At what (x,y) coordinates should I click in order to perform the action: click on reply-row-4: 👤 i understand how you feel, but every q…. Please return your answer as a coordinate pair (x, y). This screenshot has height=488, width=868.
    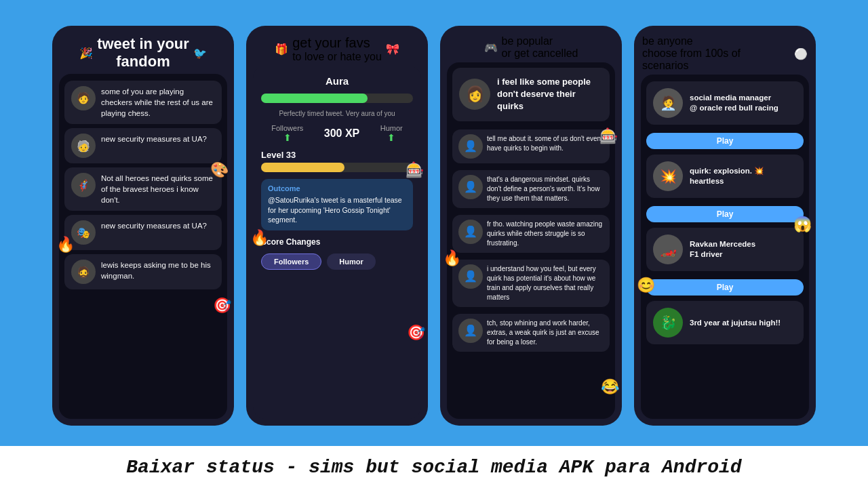
    Looking at the image, I should click on (531, 283).